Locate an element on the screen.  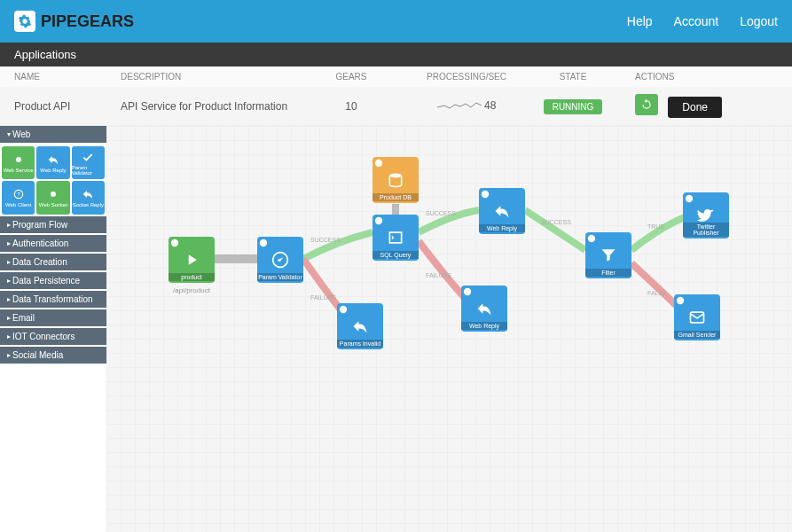
refresh-icon is located at coordinates (647, 105).